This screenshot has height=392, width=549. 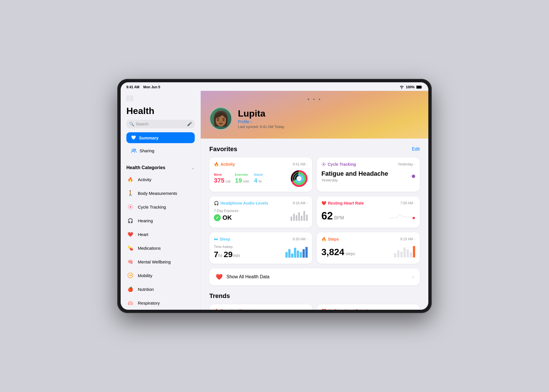 I want to click on move-unit: cal, so click(x=228, y=181).